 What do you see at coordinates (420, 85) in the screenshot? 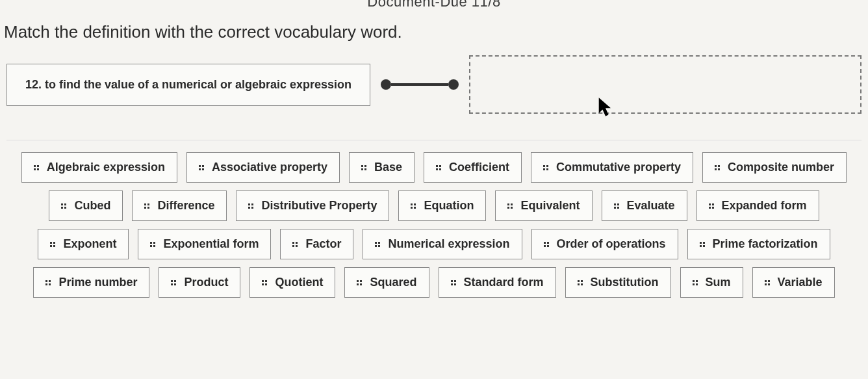
I see `connector-line` at bounding box center [420, 85].